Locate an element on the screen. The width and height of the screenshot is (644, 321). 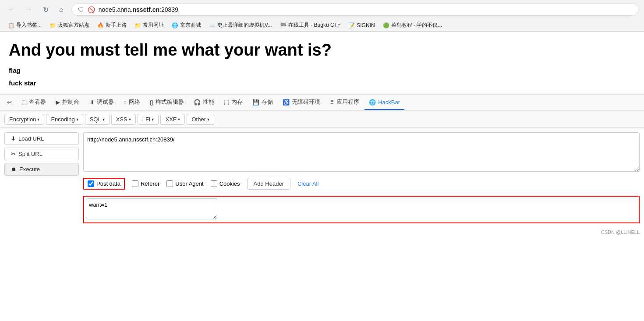
bookmark-icon-newbie: 🔥 is located at coordinates (101, 25).